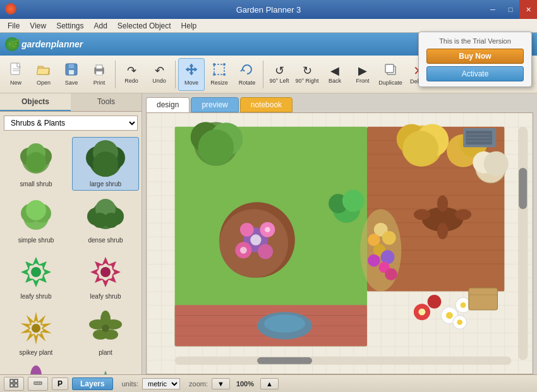 The height and width of the screenshot is (392, 537). What do you see at coordinates (340, 103) in the screenshot?
I see `view-tabs: design preview notebook` at bounding box center [340, 103].